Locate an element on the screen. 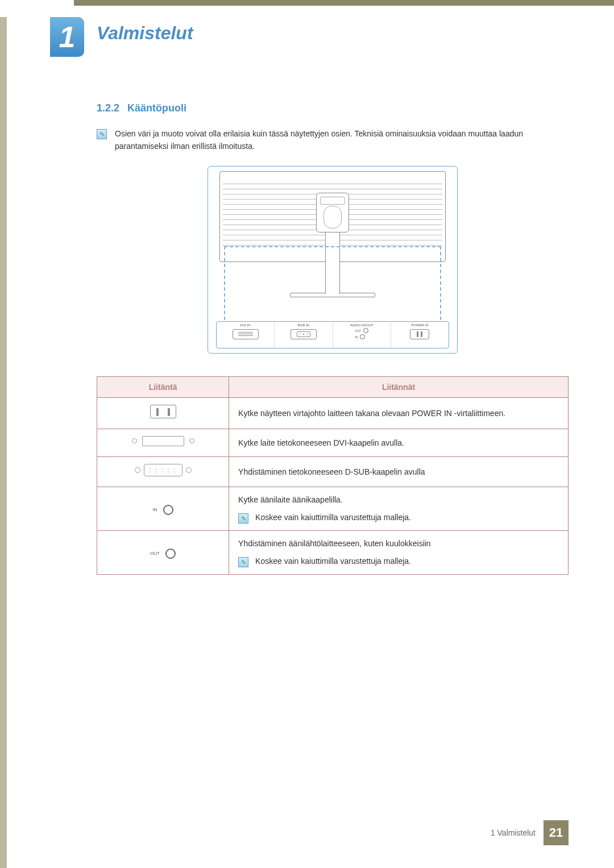 This screenshot has width=614, height=868. stand-mount is located at coordinates (333, 213).